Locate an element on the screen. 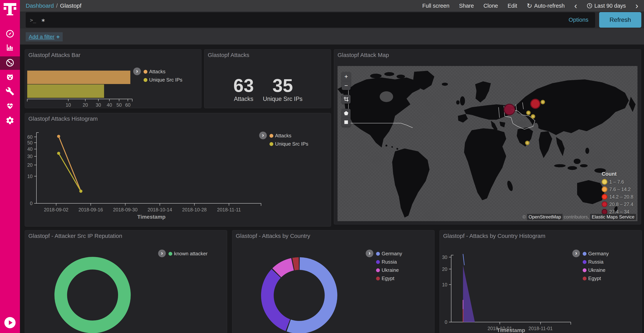 The height and width of the screenshot is (333, 644). openstreetmap-link: OpenStreetMap is located at coordinates (545, 217).